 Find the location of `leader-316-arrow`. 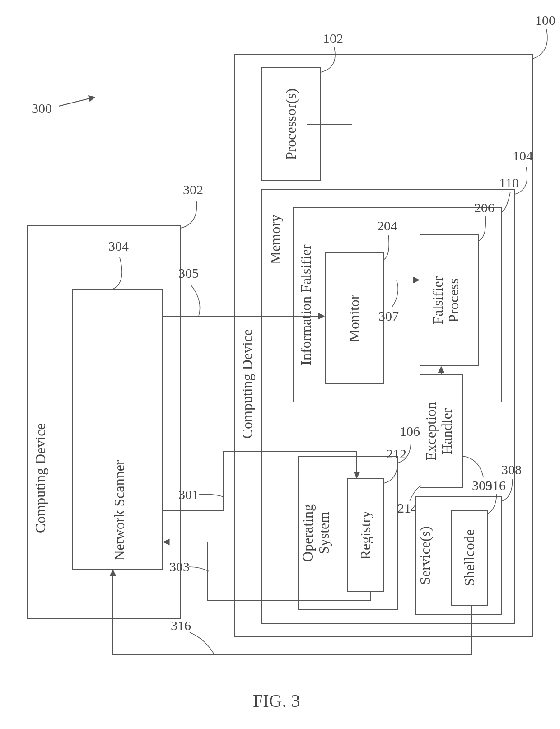

leader-316-arrow is located at coordinates (202, 644).